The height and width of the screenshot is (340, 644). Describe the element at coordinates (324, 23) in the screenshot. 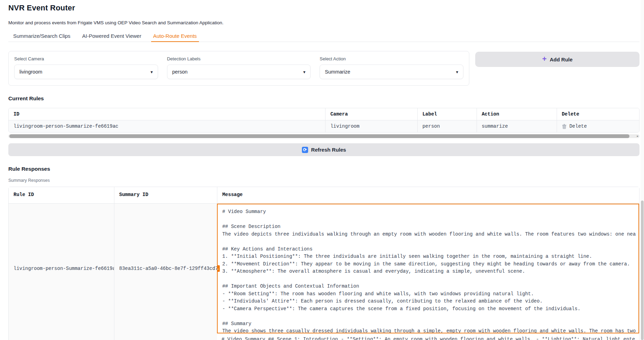

I see `page-subtitle: Monitor and process events from Frigate …` at that location.